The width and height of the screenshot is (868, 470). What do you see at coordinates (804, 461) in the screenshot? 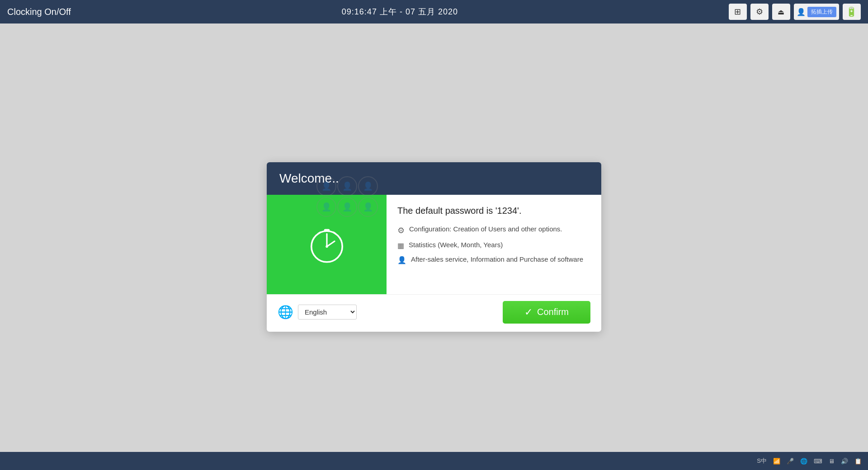
I see `taskbar-lang: 🌐` at bounding box center [804, 461].